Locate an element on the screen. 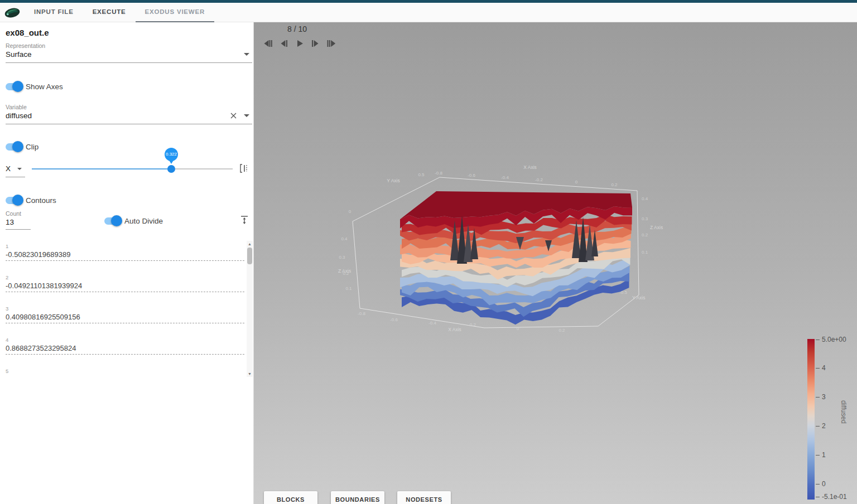  color-legend: 5.0e+00 4 3 2 1 0 -5.1e-01 diffused is located at coordinates (831, 421).